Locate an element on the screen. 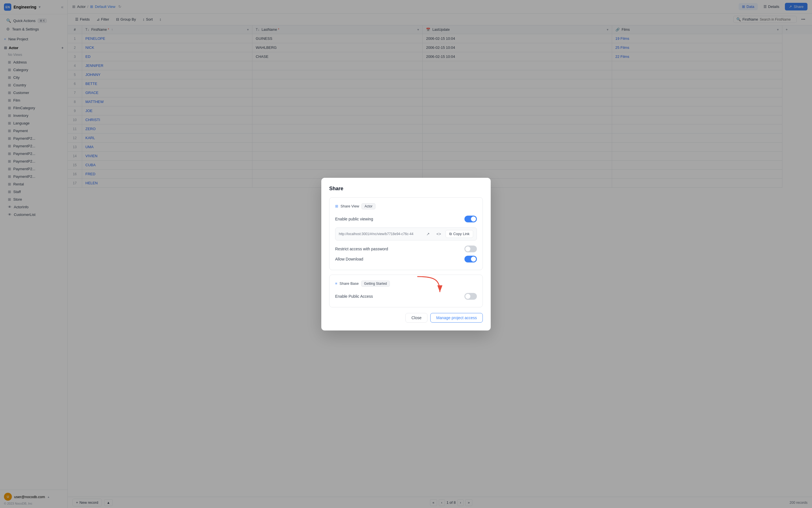  share-view-header: ⊞ Share View Actor is located at coordinates (406, 206).